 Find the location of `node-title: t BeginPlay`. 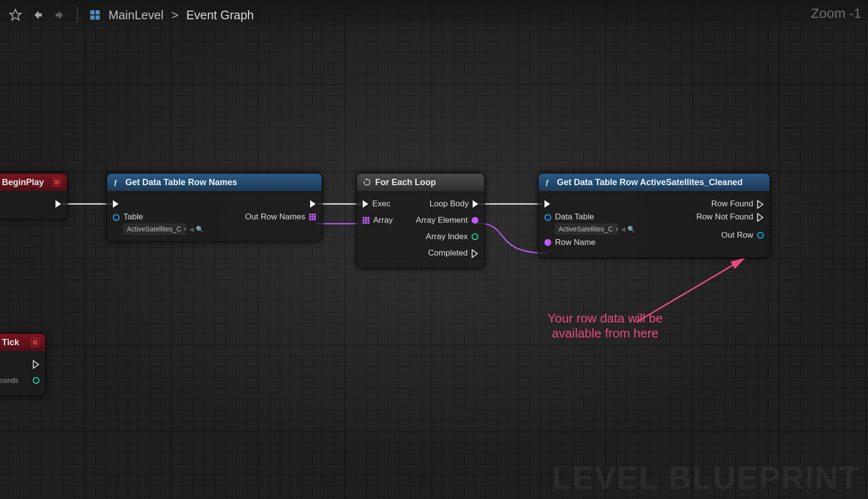

node-title: t BeginPlay is located at coordinates (22, 182).